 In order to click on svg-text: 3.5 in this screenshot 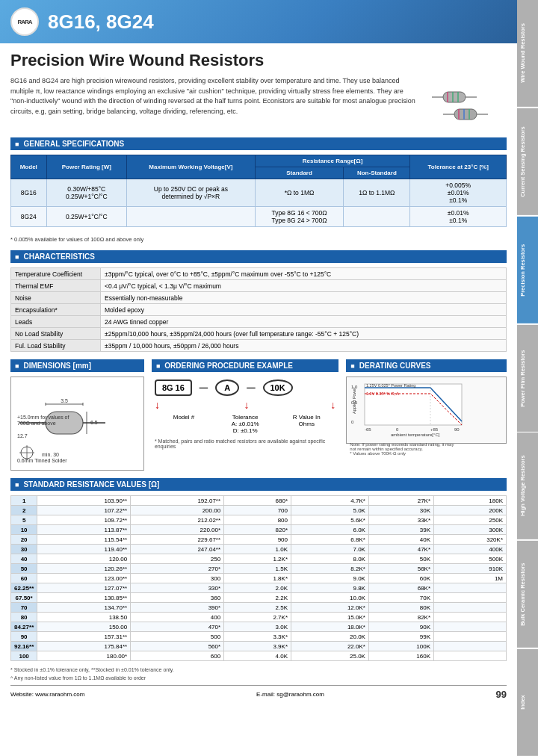, I will do `click(64, 400)`.